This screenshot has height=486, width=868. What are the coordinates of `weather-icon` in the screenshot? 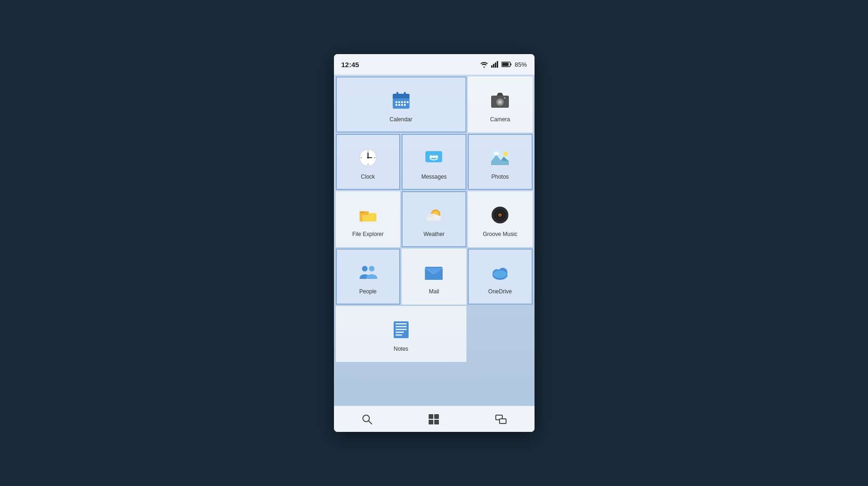 It's located at (434, 215).